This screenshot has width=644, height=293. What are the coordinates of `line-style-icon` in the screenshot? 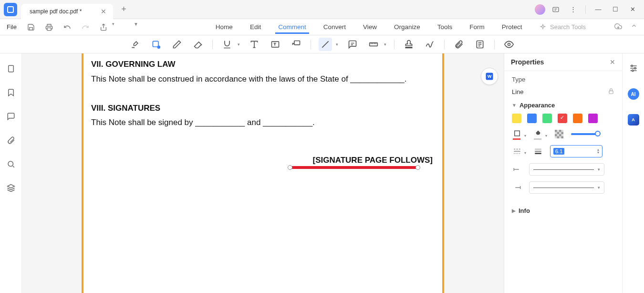 It's located at (517, 151).